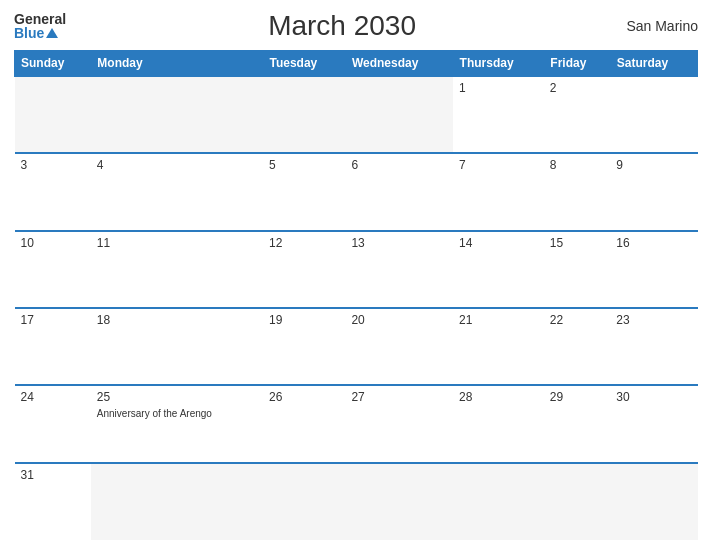  What do you see at coordinates (304, 64) in the screenshot?
I see `header-tuesday: Tuesday` at bounding box center [304, 64].